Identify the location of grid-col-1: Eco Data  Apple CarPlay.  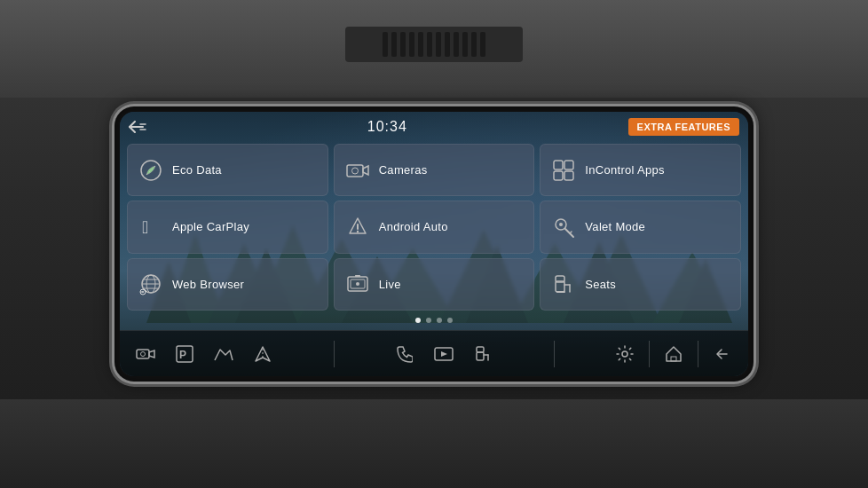
(227, 227).